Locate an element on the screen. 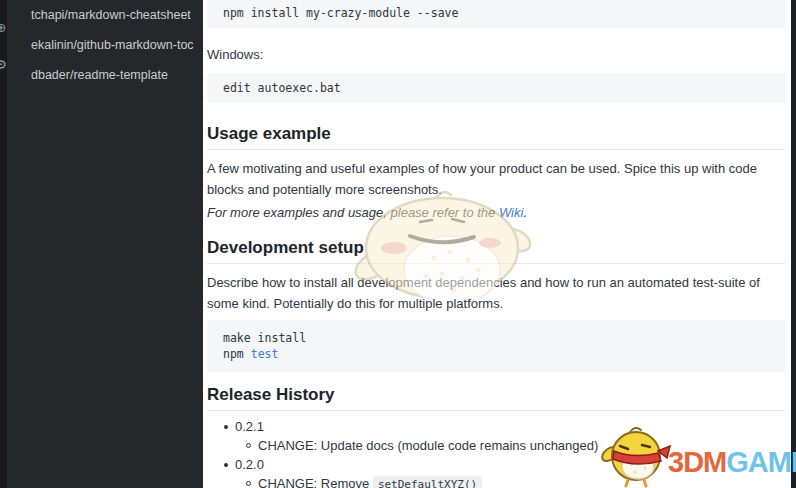 The width and height of the screenshot is (796, 488). code-block-autoexec: edit autoexec.bat is located at coordinates (496, 88).